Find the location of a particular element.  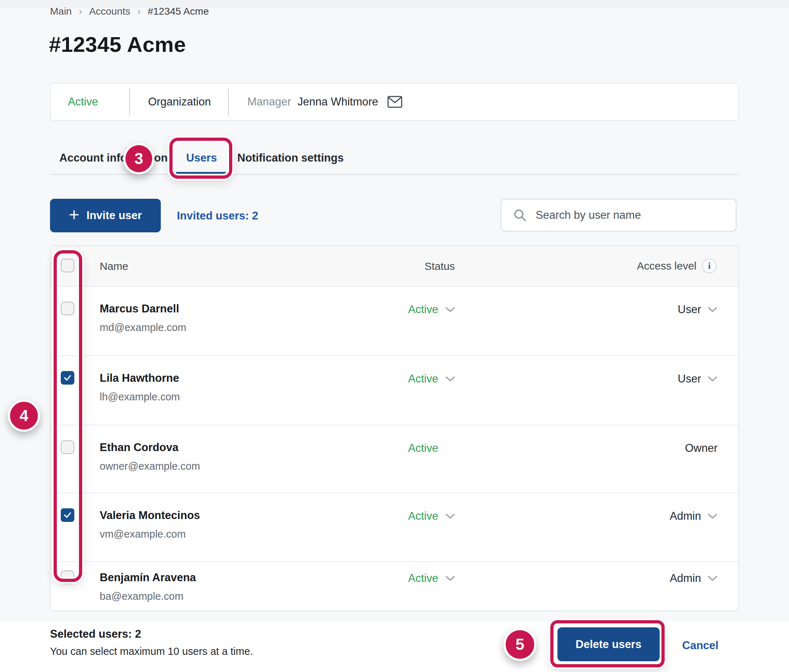

invite-user-button: + Invite user is located at coordinates (105, 216).